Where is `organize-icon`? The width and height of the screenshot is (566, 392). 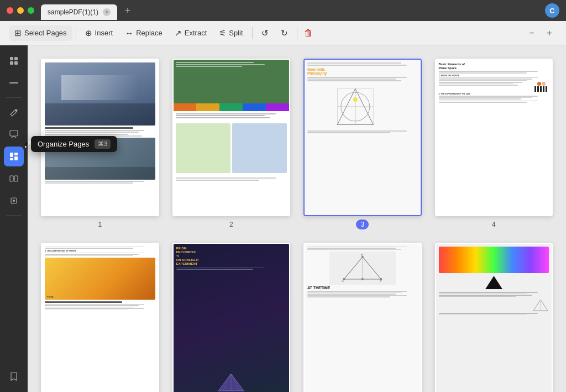
organize-icon is located at coordinates (14, 156).